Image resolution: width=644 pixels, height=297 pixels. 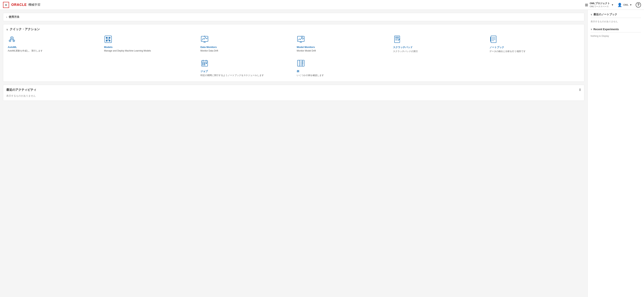 I want to click on quick-action-automl: AutoML AutoML実験を作成し、実行します, so click(x=53, y=44).